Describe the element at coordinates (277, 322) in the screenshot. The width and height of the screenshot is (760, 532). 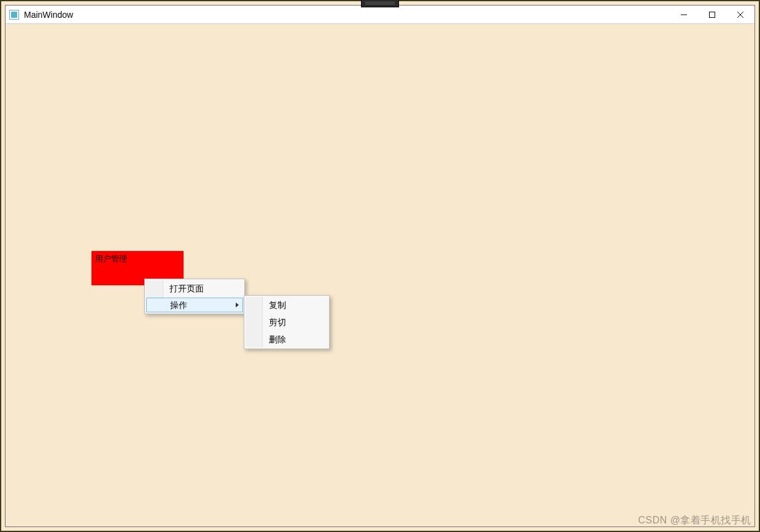
I see `menu-item-label: 剪切` at that location.